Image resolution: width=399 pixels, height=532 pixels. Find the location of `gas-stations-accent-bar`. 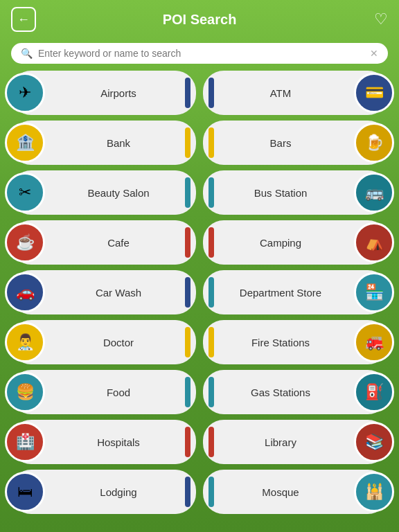

gas-stations-accent-bar is located at coordinates (211, 392).